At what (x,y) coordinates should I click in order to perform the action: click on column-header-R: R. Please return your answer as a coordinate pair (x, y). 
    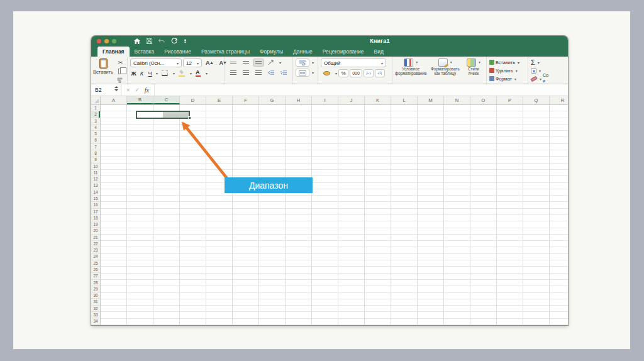
    Looking at the image, I should click on (558, 101).